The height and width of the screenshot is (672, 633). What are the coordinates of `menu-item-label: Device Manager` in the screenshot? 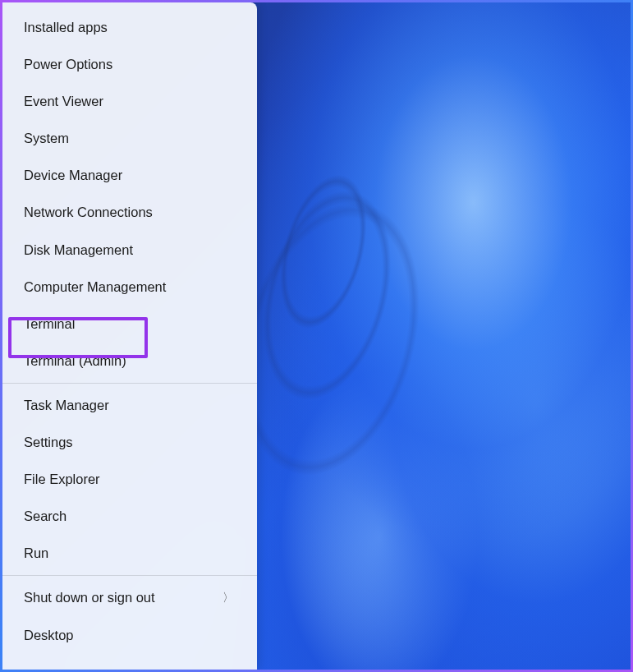 It's located at (73, 176).